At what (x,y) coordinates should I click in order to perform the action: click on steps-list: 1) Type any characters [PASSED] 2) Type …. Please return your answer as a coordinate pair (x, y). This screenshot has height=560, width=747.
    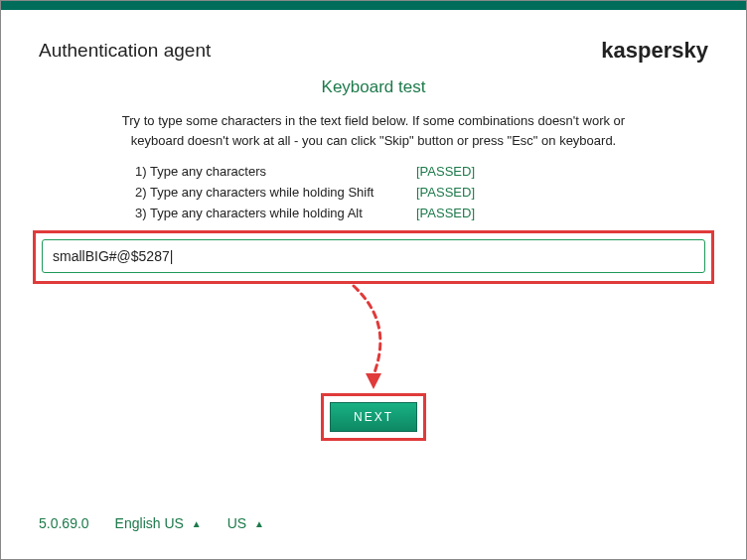
    Looking at the image, I should click on (374, 193).